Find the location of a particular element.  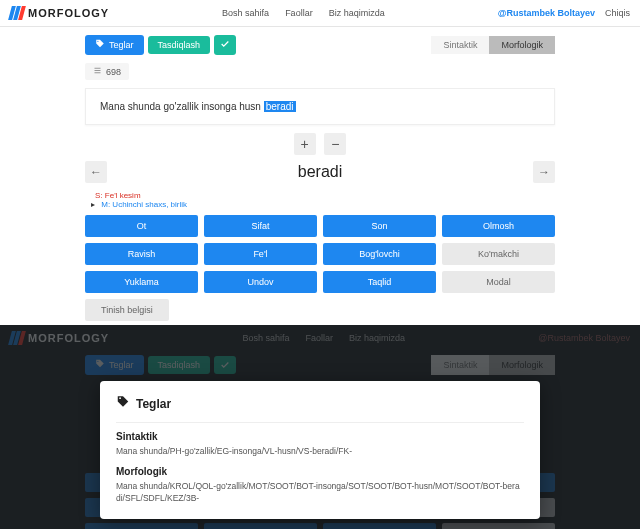

sentence-box: Mana shunda go'zallik insonga husn berad… is located at coordinates (320, 106).